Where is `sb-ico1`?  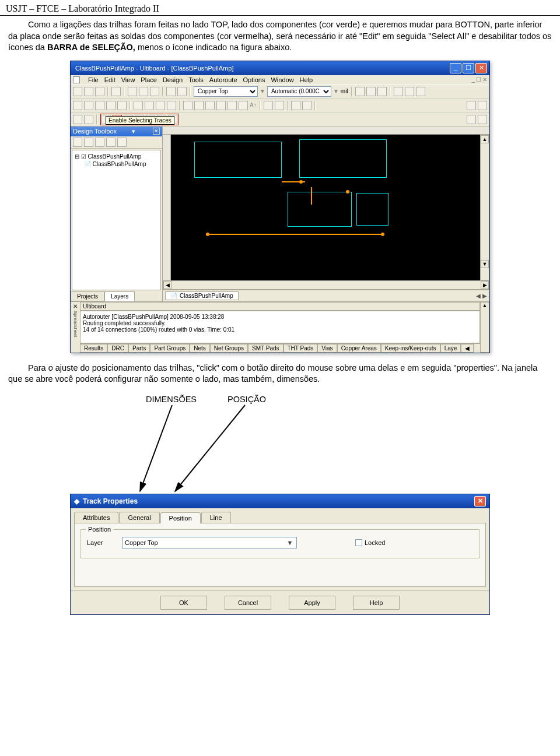
sb-ico1 is located at coordinates (78, 142).